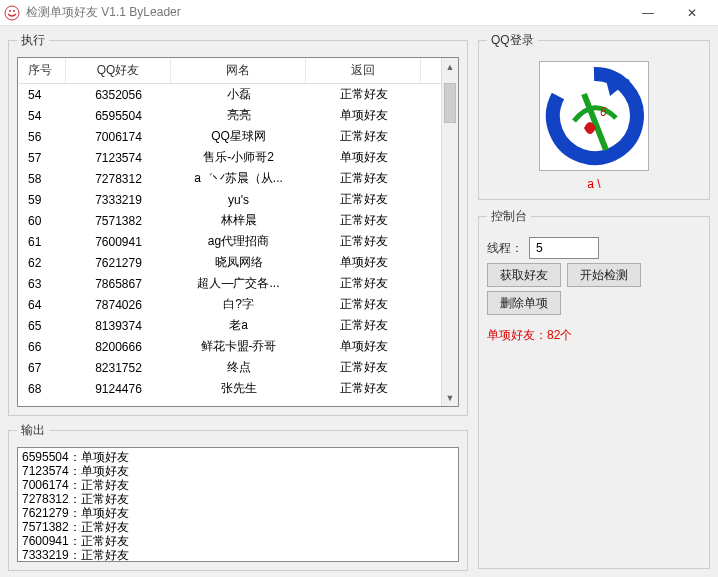  Describe the element at coordinates (359, 13) in the screenshot. I see `titlebar: 检测单项好友 V1.1 ByLeader — ✕` at that location.